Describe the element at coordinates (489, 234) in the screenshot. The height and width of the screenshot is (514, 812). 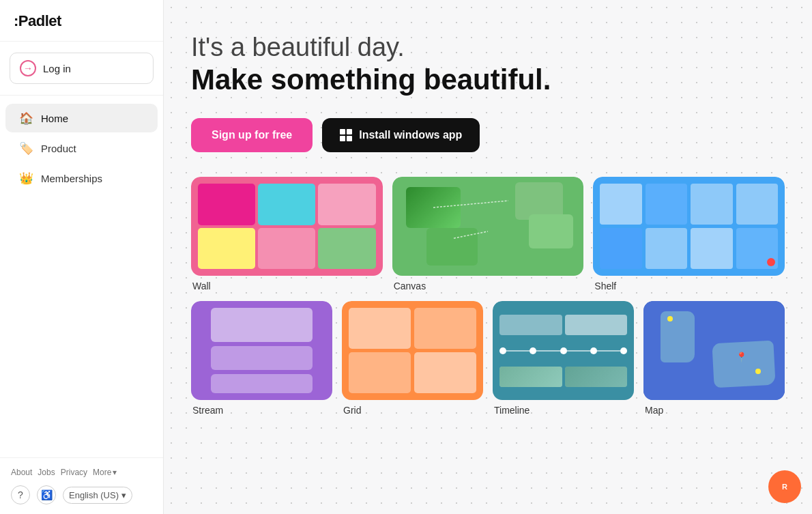
I see `card-canvas: Canvas` at that location.